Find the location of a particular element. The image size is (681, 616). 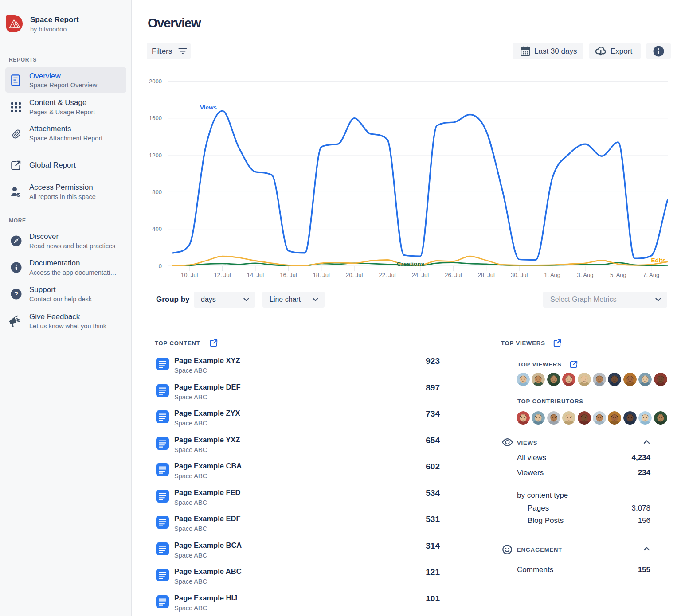

svg-text: Edits is located at coordinates (658, 261).